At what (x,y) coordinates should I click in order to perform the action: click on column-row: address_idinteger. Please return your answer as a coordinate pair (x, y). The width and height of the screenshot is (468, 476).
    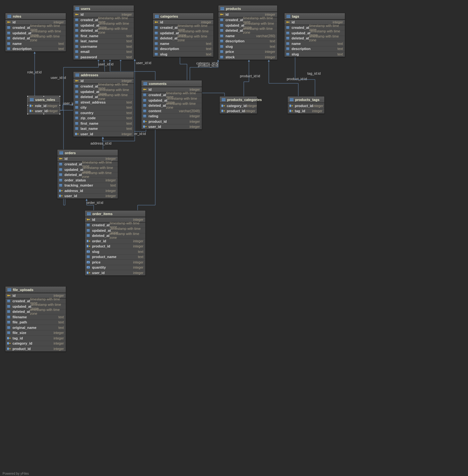
    Looking at the image, I should click on (88, 190).